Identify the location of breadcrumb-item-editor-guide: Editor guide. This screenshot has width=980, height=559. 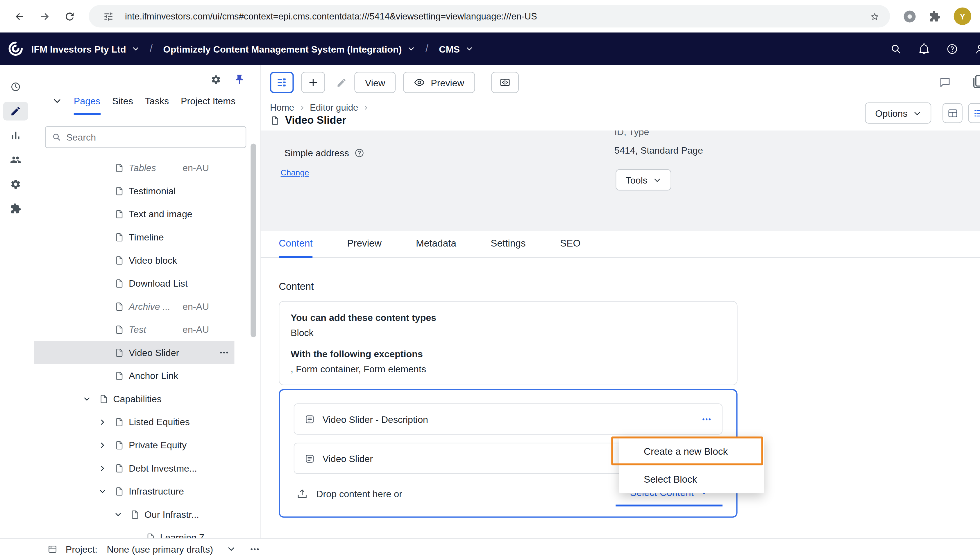
(334, 108).